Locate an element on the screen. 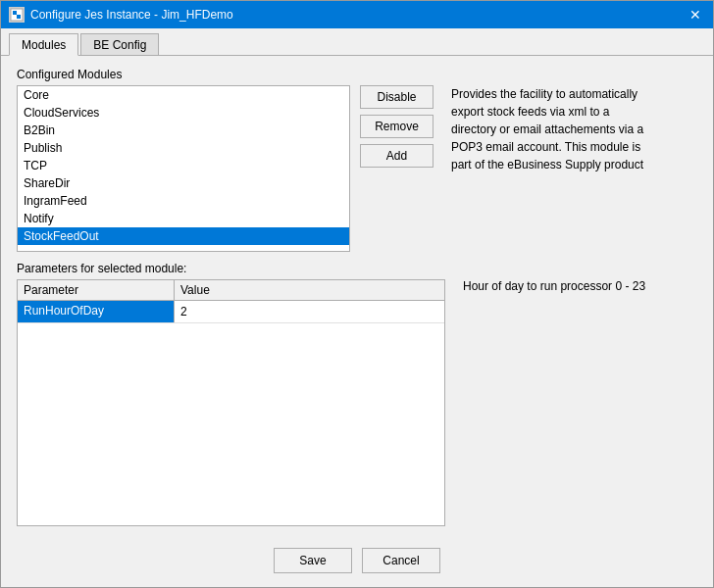 This screenshot has height=588, width=714. modules-list: Core CloudServices B2Bin Publish TCP Sha… is located at coordinates (183, 169).